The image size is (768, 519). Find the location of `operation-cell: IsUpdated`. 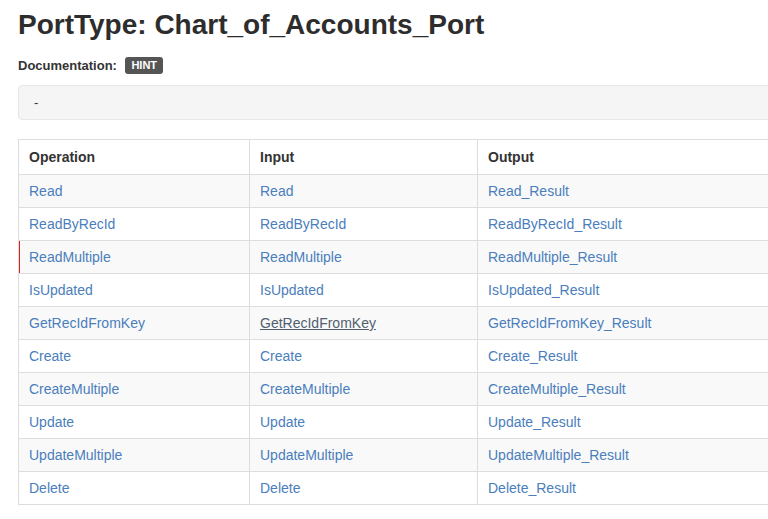

operation-cell: IsUpdated is located at coordinates (134, 290).